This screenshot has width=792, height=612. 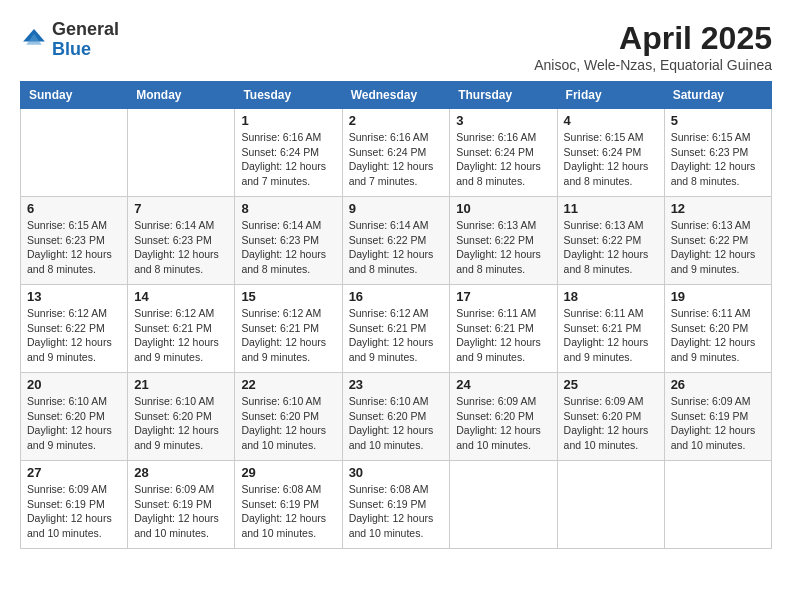 I want to click on page-header: General Blue April 2025 Anisoc, Wele-Nza…, so click(x=396, y=46).